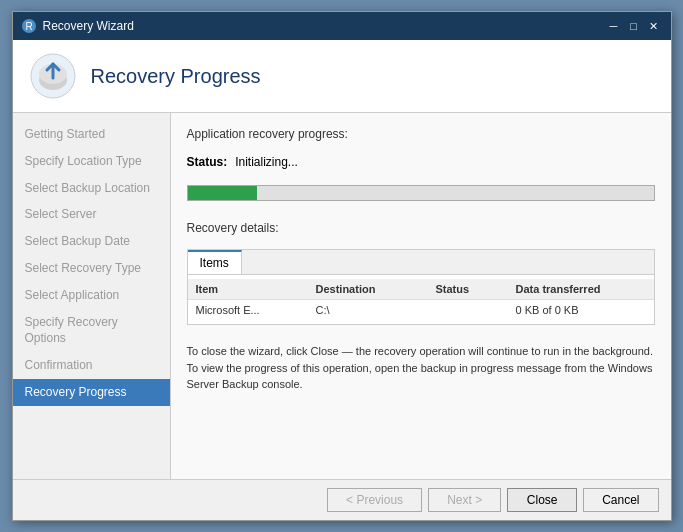 The height and width of the screenshot is (532, 683). I want to click on sidebar-item-specify-recovery-options: Specify Recovery Options, so click(92, 331).